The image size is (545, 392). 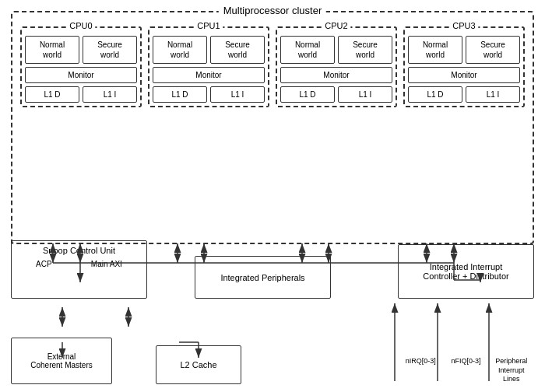 What do you see at coordinates (493, 95) in the screenshot?
I see `cpu3-l1i: L1 I` at bounding box center [493, 95].